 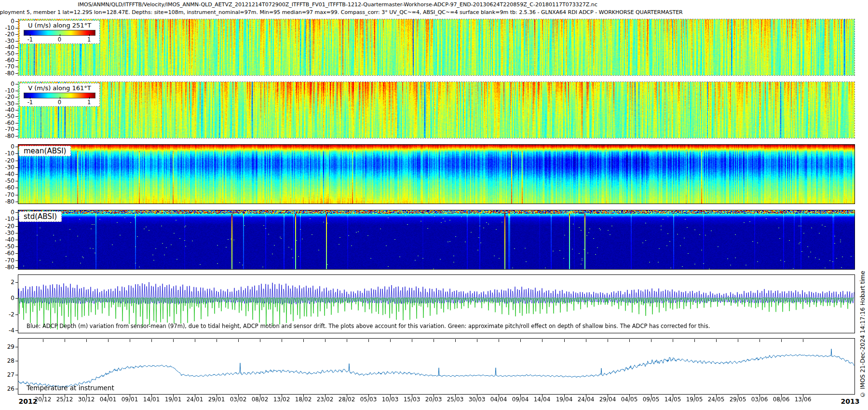 I want to click on y-tick-label: -20, so click(x=7, y=34).